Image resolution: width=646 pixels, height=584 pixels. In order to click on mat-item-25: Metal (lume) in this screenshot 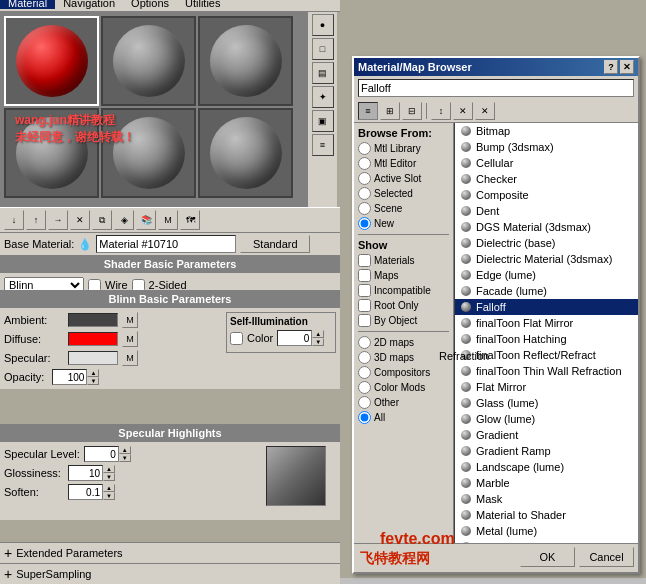, I will do `click(546, 531)`.